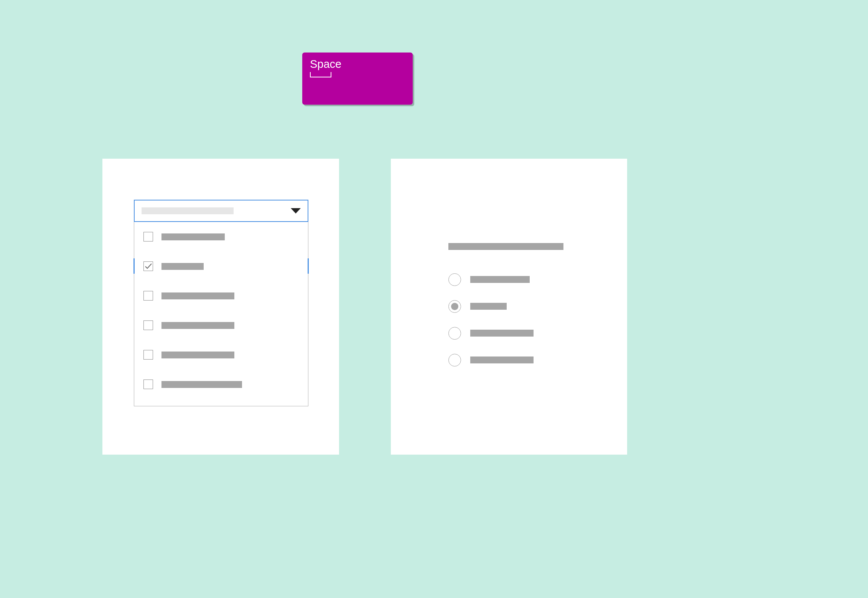 This screenshot has width=868, height=598. I want to click on dropdown-panel, so click(221, 307).